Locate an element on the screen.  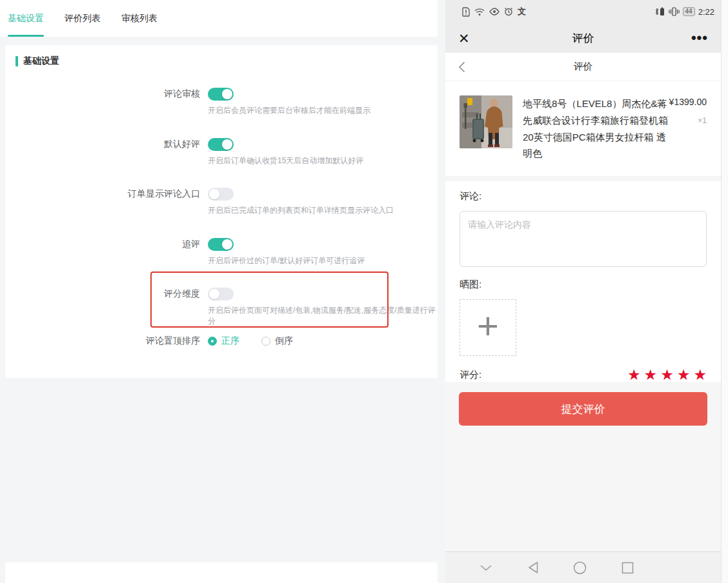
tab-audit-list: 审核列表 is located at coordinates (139, 18).